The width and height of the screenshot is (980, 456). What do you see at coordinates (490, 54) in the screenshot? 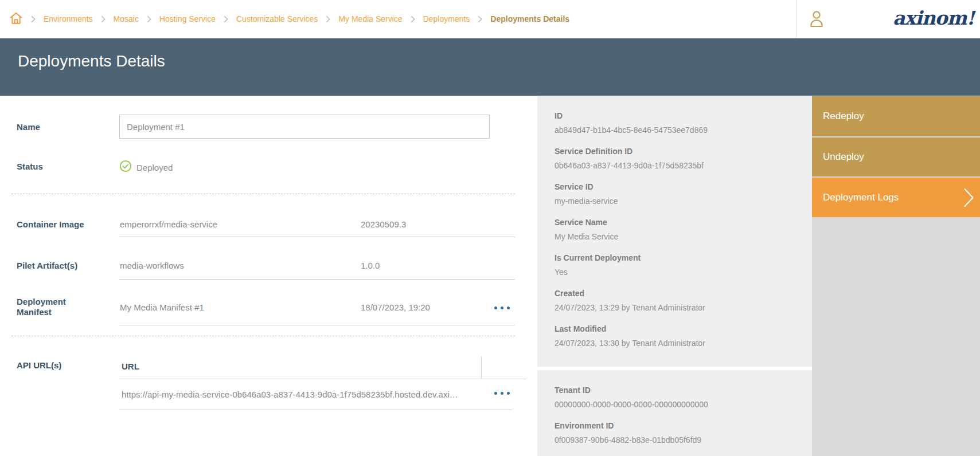
I see `page-title: Deployments Details` at bounding box center [490, 54].